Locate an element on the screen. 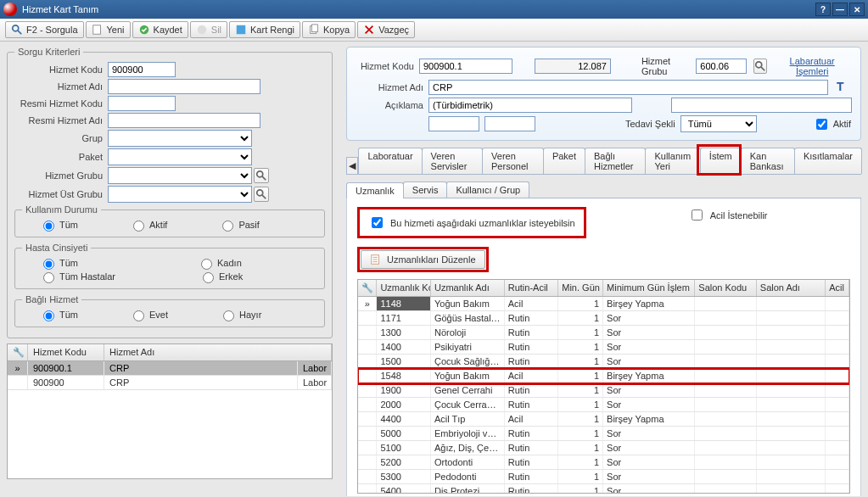  grid-row: 4400 Acil Tıp Acil 1 Birşey Yapma is located at coordinates (604, 419).